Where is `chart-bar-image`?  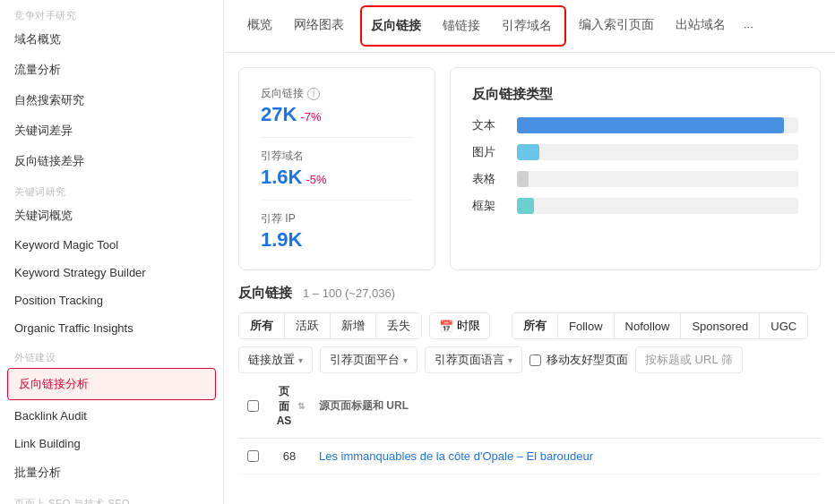
chart-bar-image is located at coordinates (529, 152).